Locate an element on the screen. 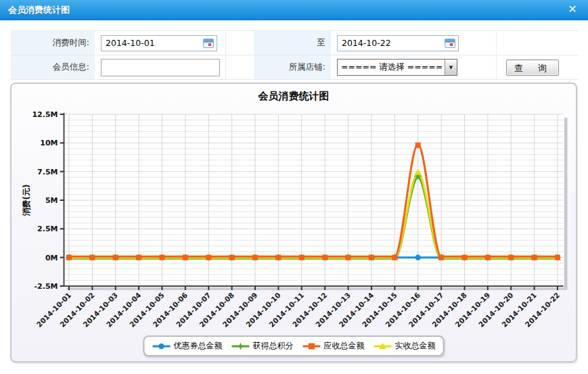 Image resolution: width=588 pixels, height=374 pixels. circle-marker-icon is located at coordinates (162, 346).